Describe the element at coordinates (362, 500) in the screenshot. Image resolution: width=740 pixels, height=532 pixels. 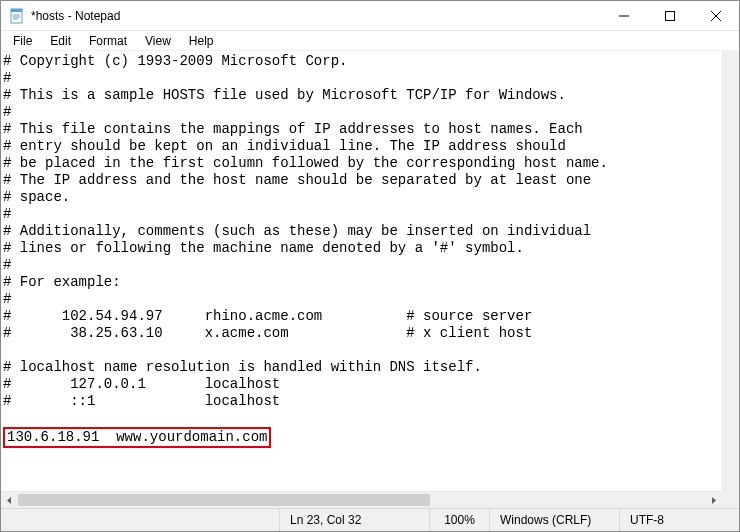
I see `hscroll-track` at that location.